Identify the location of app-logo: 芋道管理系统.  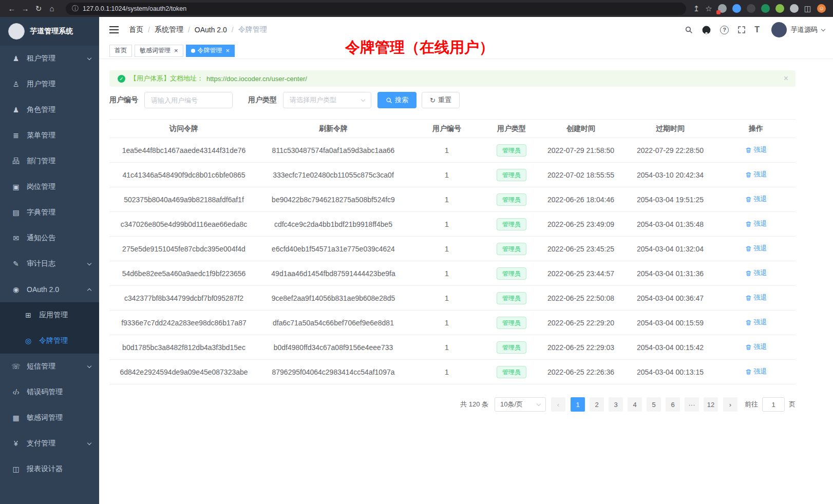
(49, 31).